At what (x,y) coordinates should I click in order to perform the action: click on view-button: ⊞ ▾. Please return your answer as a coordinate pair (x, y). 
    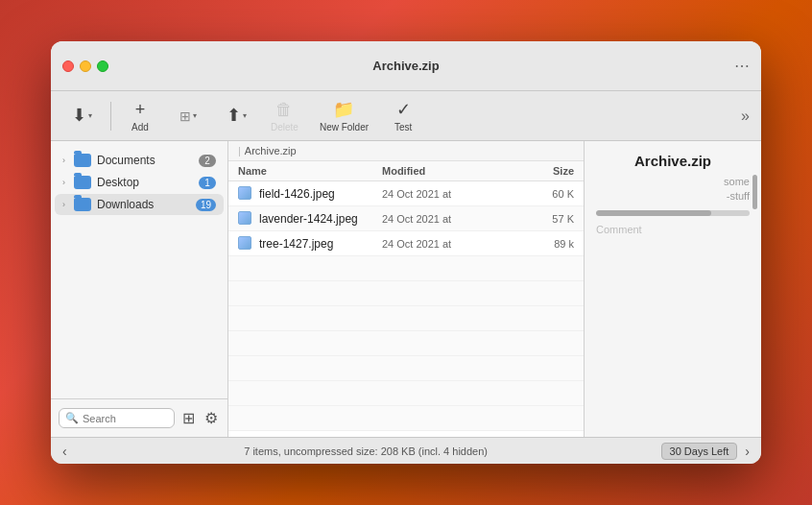
    Looking at the image, I should click on (188, 116).